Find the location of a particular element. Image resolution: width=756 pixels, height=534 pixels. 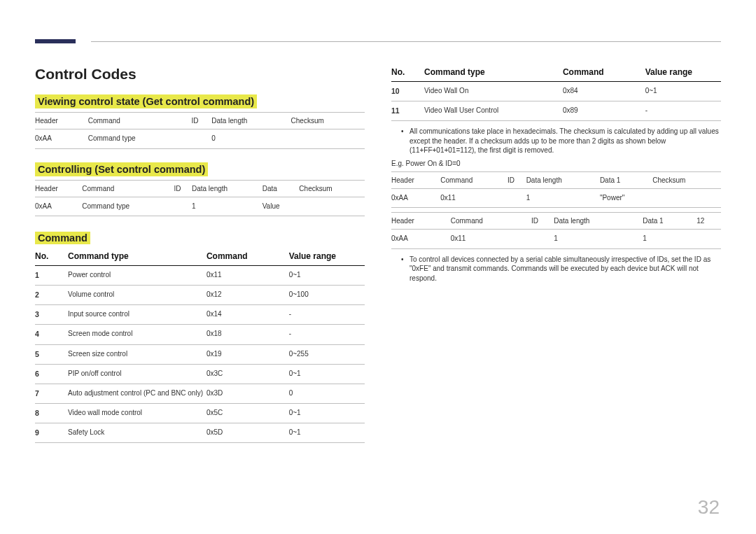

th: Data is located at coordinates (281, 188).